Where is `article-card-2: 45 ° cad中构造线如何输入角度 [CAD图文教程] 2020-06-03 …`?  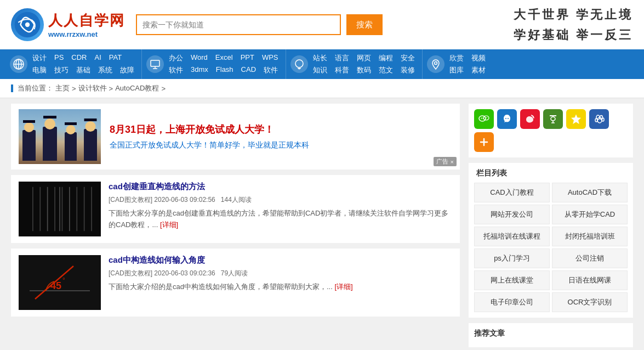
article-card-2: 45 ° cad中构造线如何输入角度 [CAD图文教程] 2020-06-03 … is located at coordinates (236, 283).